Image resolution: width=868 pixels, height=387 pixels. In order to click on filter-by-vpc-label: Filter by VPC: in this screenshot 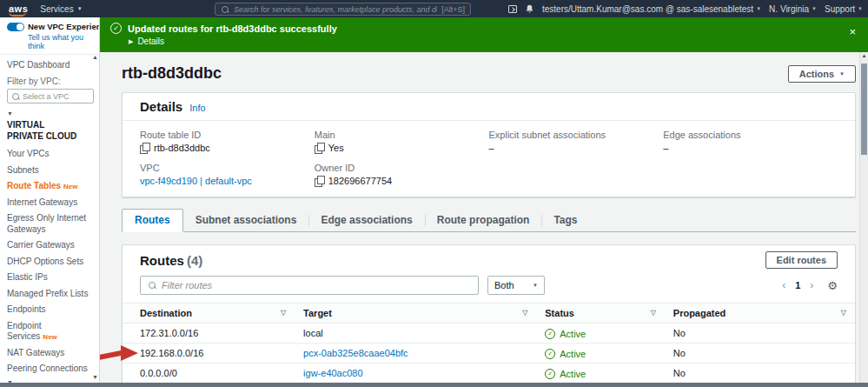, I will do `click(50, 82)`.